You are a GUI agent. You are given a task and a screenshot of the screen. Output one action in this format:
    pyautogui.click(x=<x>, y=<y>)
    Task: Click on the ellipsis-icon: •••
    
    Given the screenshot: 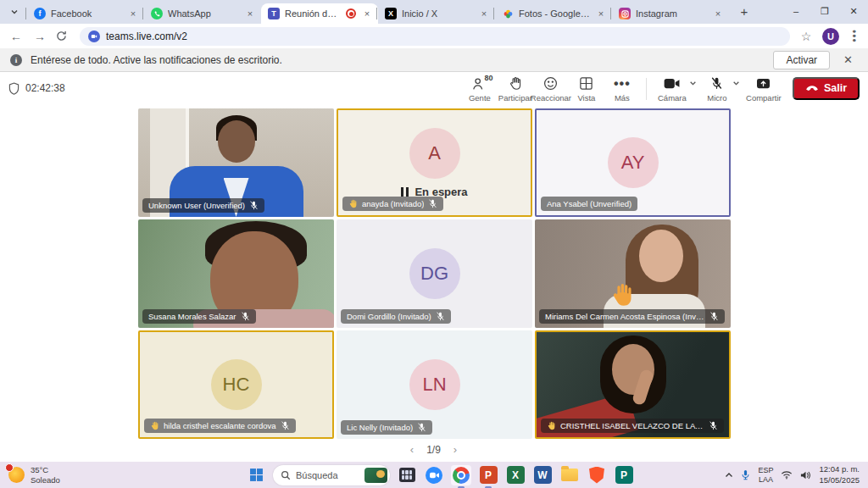 What is the action you would take?
    pyautogui.click(x=622, y=84)
    